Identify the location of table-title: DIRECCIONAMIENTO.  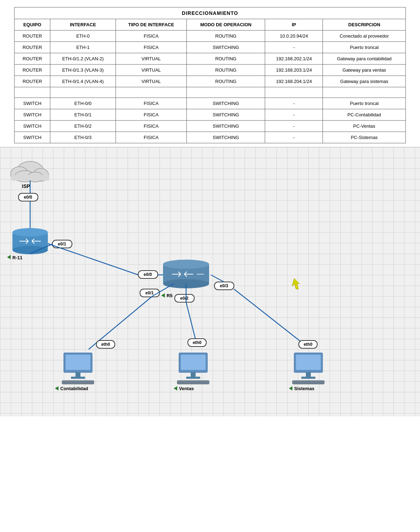
(210, 13).